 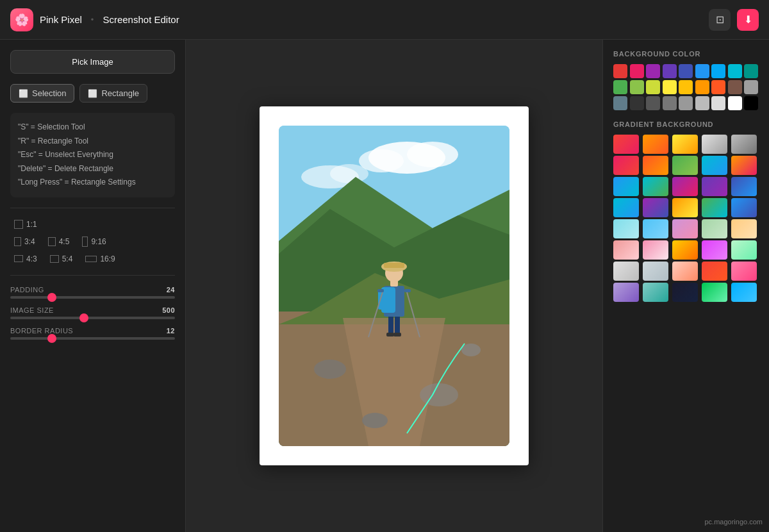 What do you see at coordinates (19, 259) in the screenshot?
I see `ratio-box-4x3` at bounding box center [19, 259].